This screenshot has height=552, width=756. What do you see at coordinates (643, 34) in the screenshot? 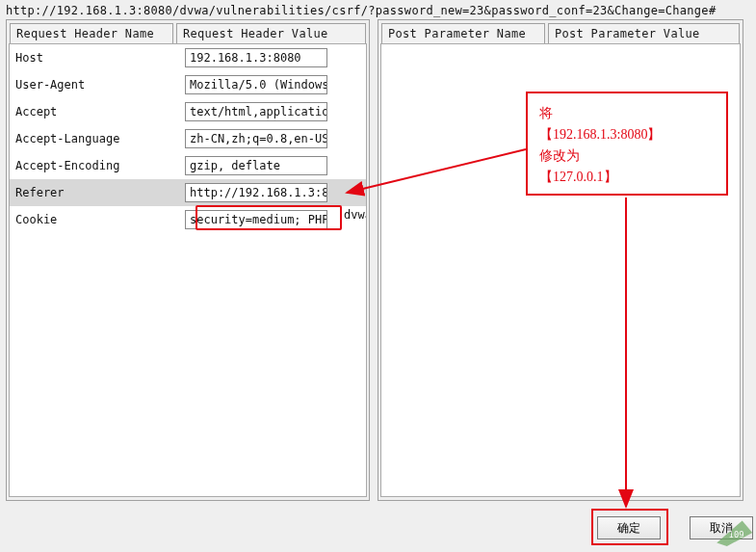
I see `col-header-post-value: Post Parameter Value` at bounding box center [643, 34].